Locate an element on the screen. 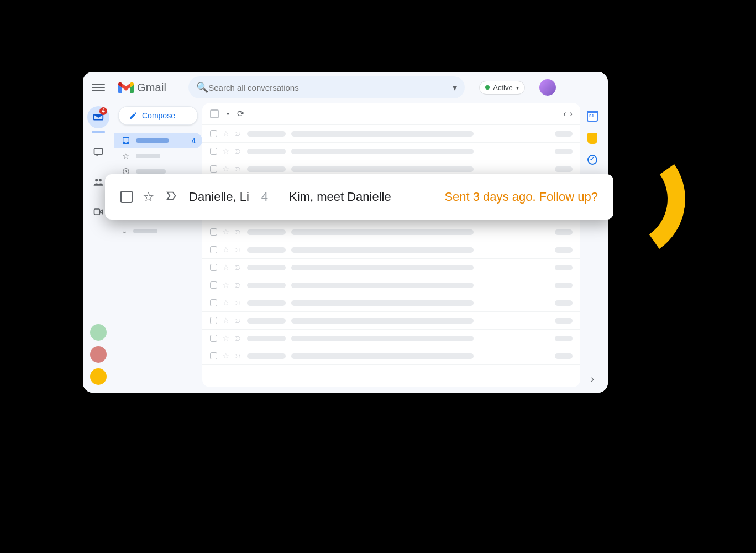 Image resolution: width=756 pixels, height=553 pixels. status-dot-icon is located at coordinates (487, 87).